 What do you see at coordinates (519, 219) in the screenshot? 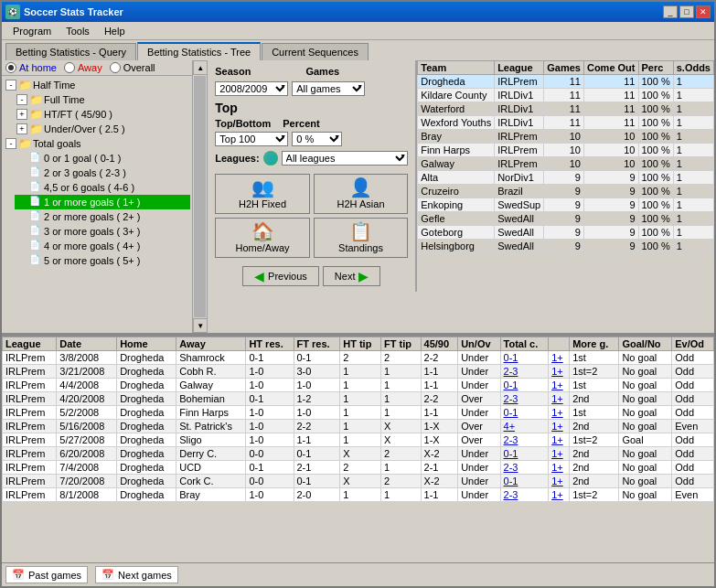
I see `cell-league: SwedAll` at bounding box center [519, 219].